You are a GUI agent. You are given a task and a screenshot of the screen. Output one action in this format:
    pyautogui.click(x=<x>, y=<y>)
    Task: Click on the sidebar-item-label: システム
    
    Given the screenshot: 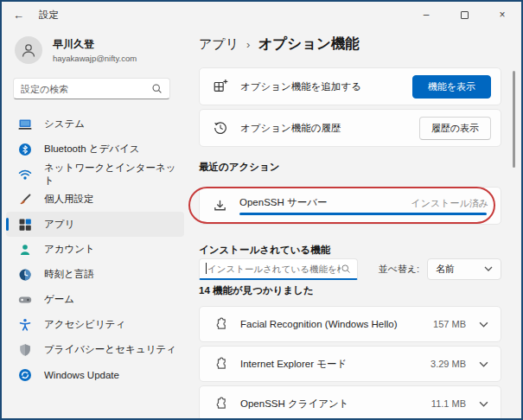 What is the action you would take?
    pyautogui.click(x=64, y=124)
    